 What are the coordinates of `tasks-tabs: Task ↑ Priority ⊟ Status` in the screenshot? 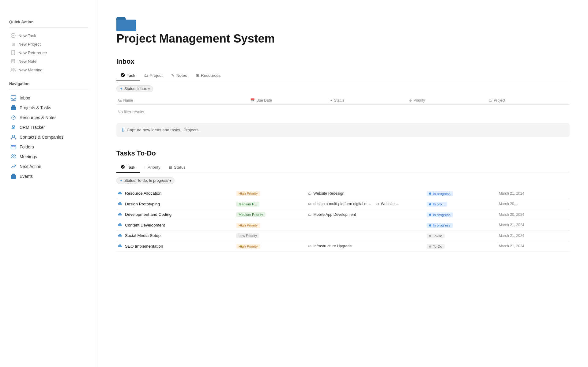 It's located at (343, 168).